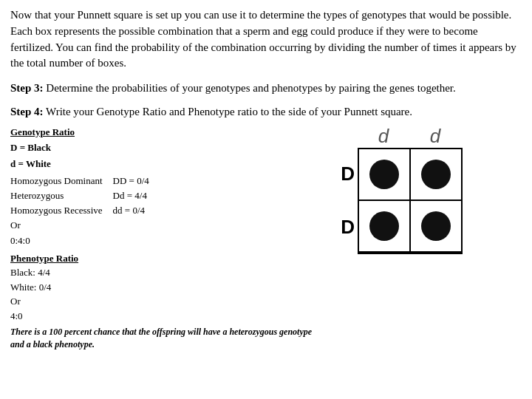 The height and width of the screenshot is (399, 532). Describe the element at coordinates (266, 89) in the screenshot. I see `step3-section: Step 3: Determine the probabilities of y…` at that location.